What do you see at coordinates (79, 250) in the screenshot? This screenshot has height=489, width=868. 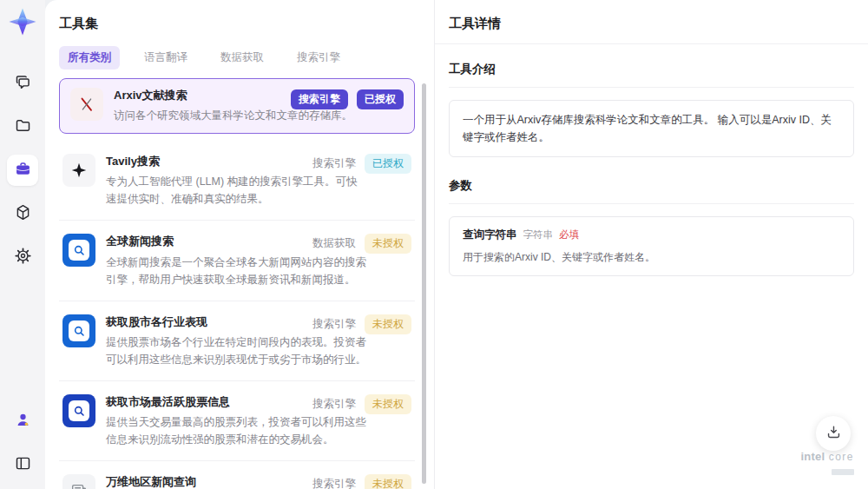 I see `global-news-logo-icon` at bounding box center [79, 250].